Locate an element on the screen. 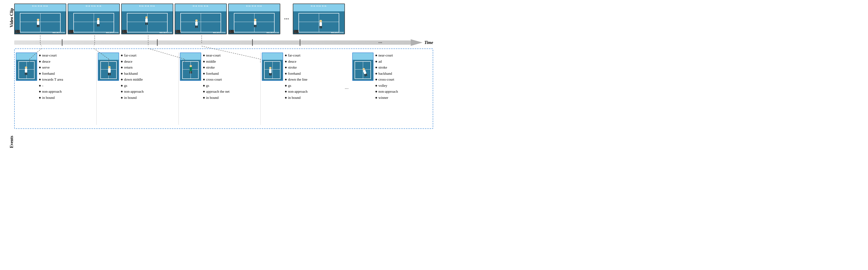 This screenshot has width=868, height=270. attr-2-2: deuce is located at coordinates (128, 62).